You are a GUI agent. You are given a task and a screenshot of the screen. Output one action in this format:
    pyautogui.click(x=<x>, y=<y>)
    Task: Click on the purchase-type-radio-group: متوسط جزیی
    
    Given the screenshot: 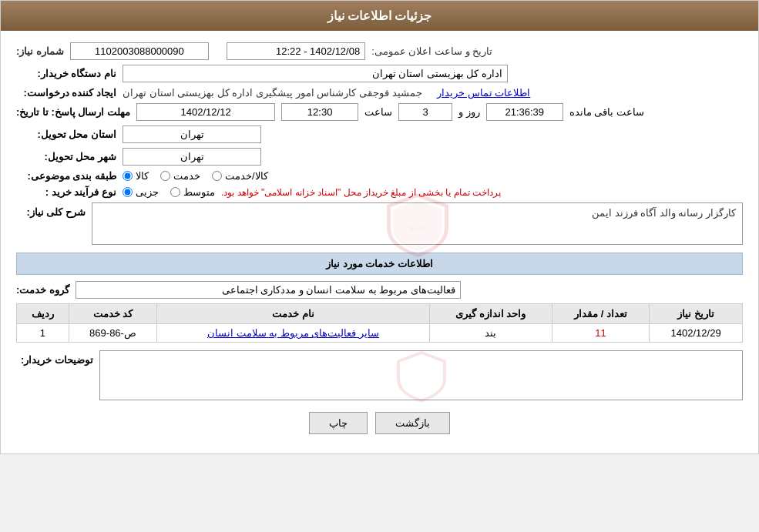 What is the action you would take?
    pyautogui.click(x=169, y=192)
    